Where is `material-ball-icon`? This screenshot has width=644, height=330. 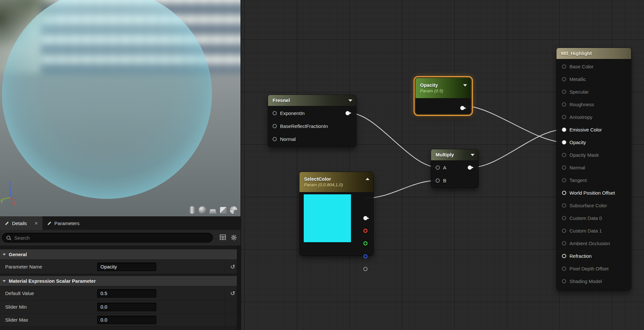
material-ball-icon is located at coordinates (233, 210).